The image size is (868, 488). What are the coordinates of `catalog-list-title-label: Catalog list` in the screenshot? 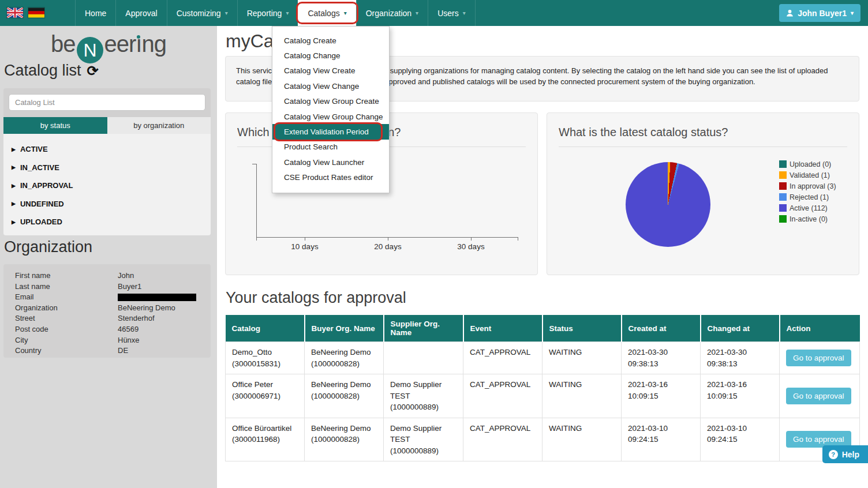 It's located at (43, 70).